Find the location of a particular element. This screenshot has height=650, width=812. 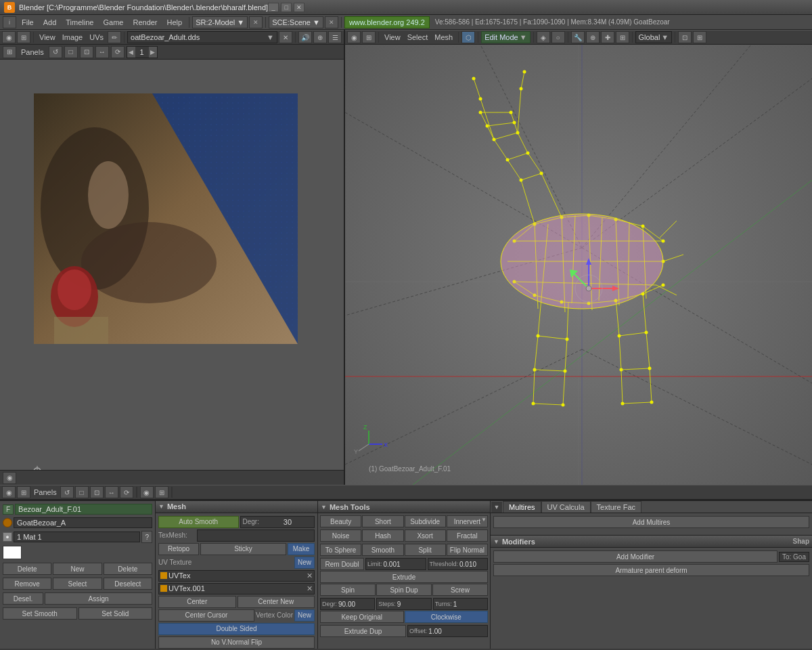

close-button: ✕ is located at coordinates (299, 7).